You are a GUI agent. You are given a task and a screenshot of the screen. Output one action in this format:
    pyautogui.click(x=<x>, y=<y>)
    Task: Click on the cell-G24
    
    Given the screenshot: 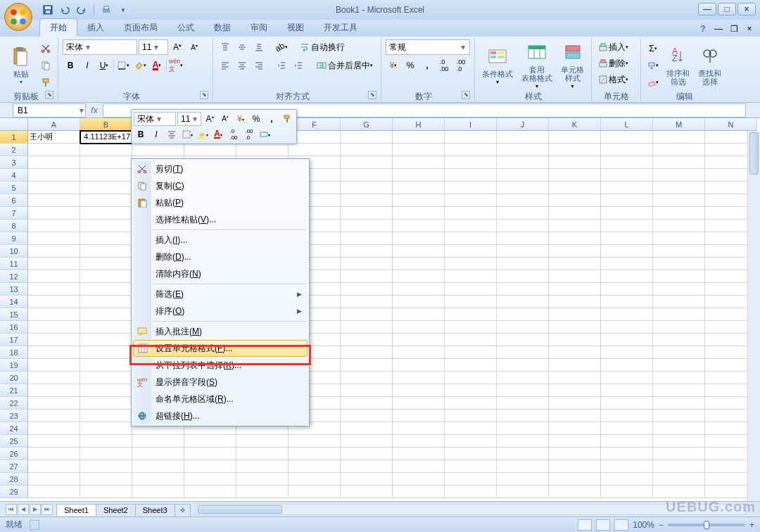 What is the action you would take?
    pyautogui.click(x=367, y=429)
    